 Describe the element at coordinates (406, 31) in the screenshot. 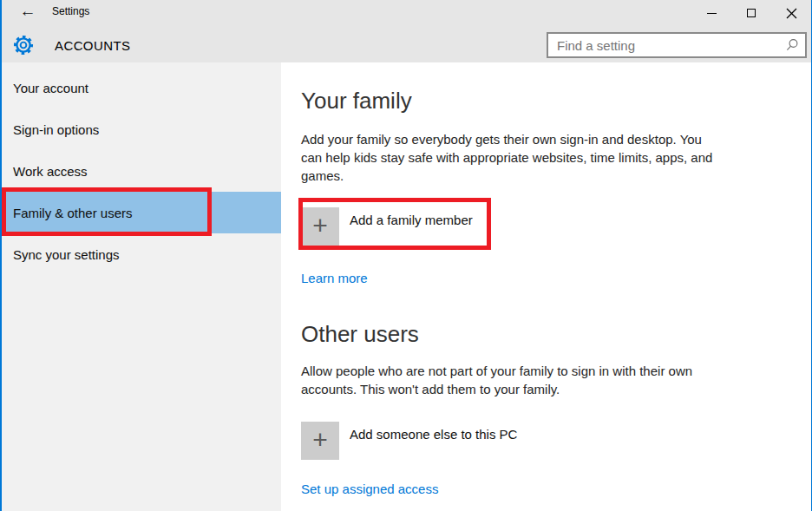

I see `header-bar: ← Settings ACCOUNTS` at that location.